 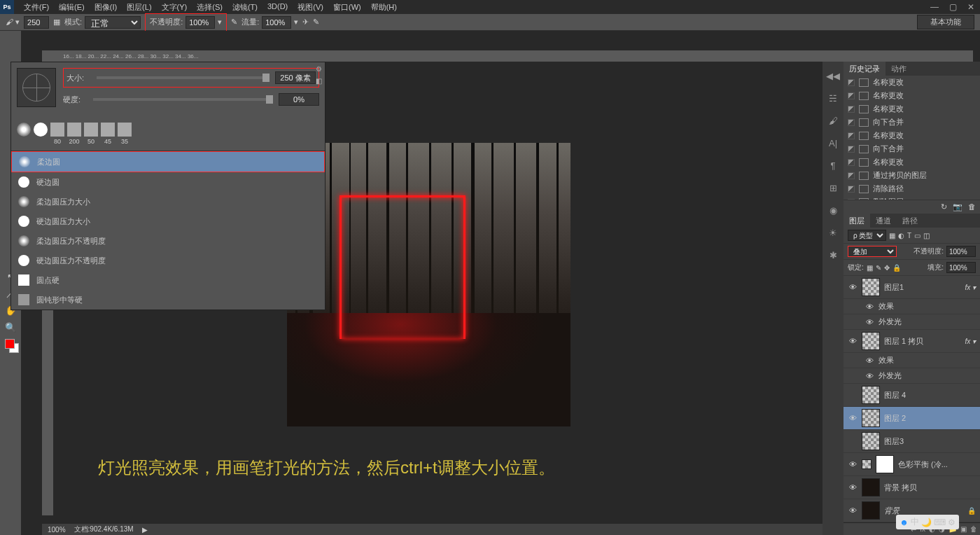 I want to click on menu-edit: 编辑(E), so click(x=71, y=7).